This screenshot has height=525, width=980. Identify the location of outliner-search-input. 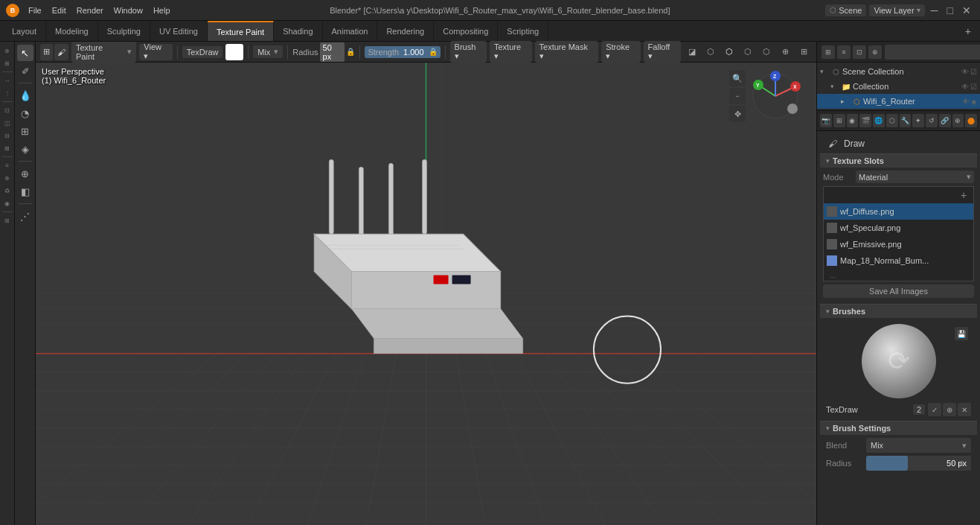
(932, 52).